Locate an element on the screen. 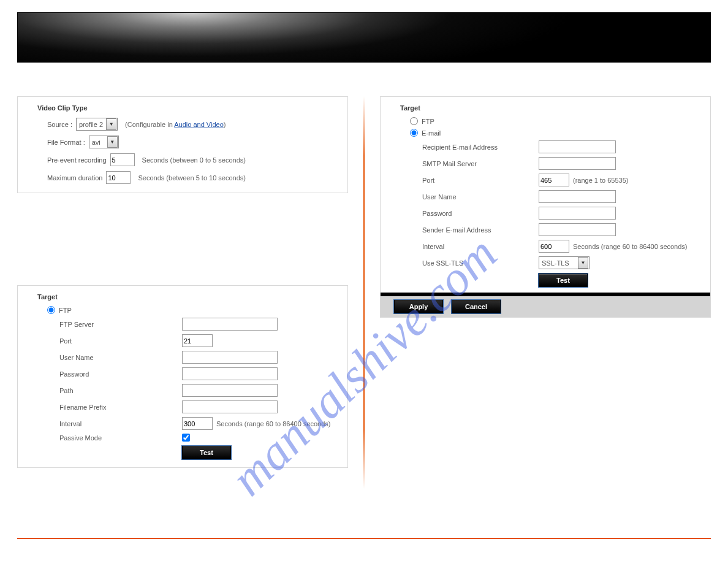 Image resolution: width=728 pixels, height=563 pixels. footer-divider is located at coordinates (364, 538).